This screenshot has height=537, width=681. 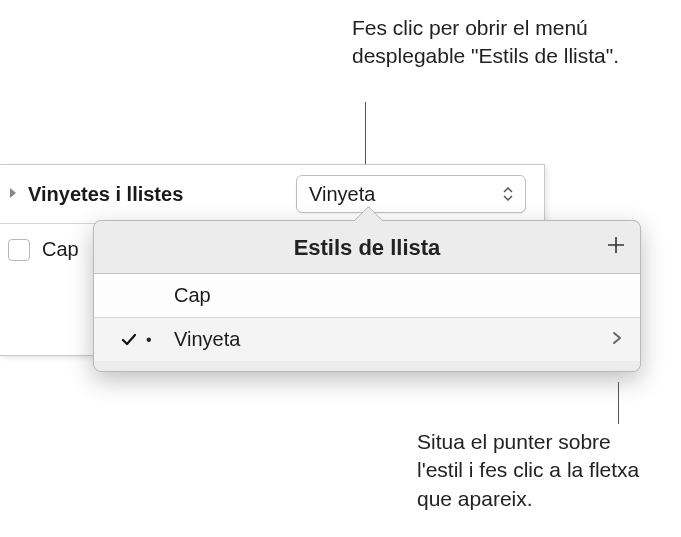 I want to click on check-icon, so click(x=129, y=340).